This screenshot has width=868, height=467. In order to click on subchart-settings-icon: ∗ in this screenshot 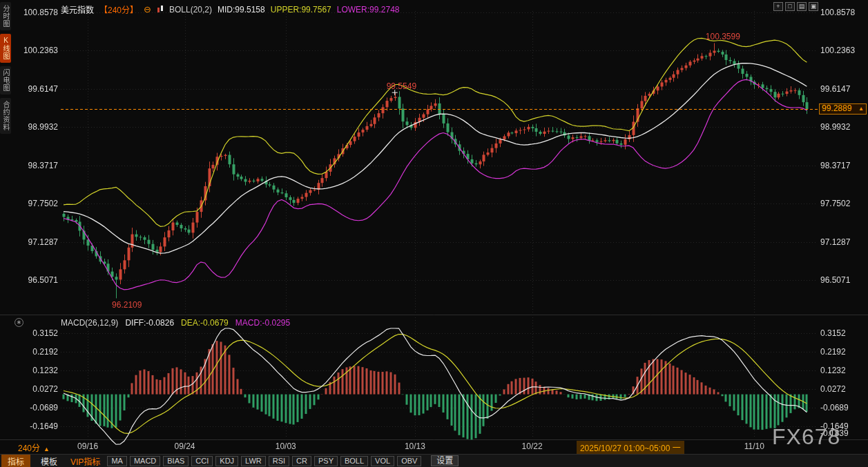, I will do `click(19, 323)`.